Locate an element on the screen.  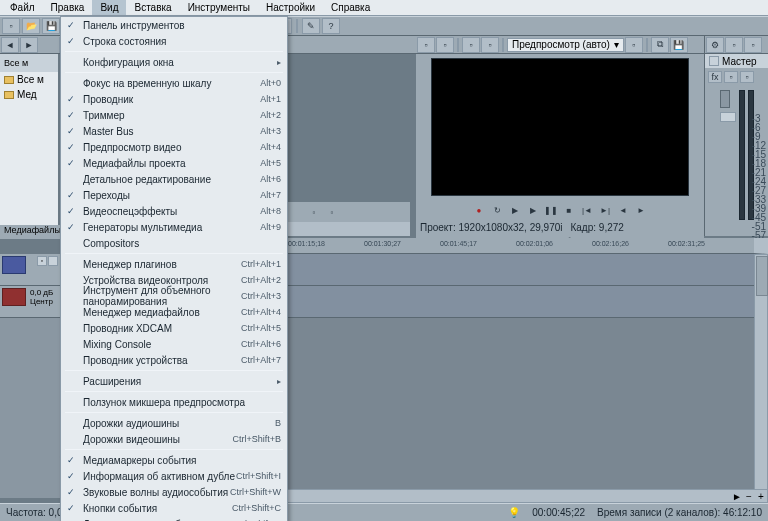
tree-item: Мед is located at coordinates (29, 94).